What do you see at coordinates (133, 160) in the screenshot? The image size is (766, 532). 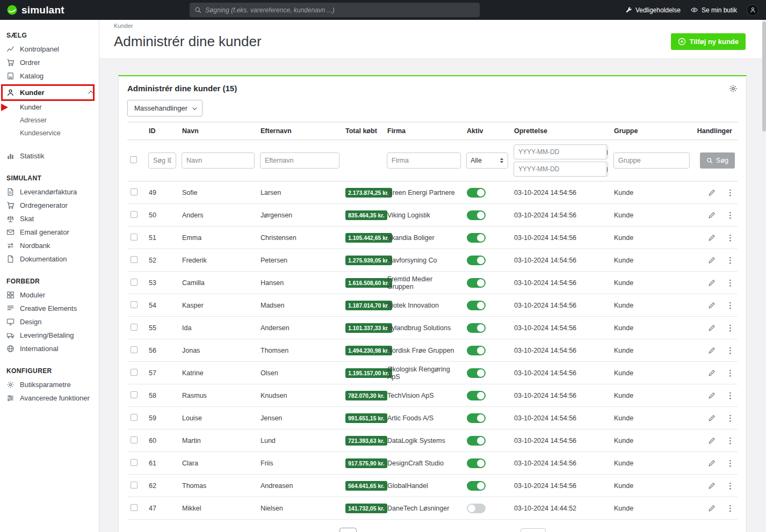 I see `select-all-checkbox` at bounding box center [133, 160].